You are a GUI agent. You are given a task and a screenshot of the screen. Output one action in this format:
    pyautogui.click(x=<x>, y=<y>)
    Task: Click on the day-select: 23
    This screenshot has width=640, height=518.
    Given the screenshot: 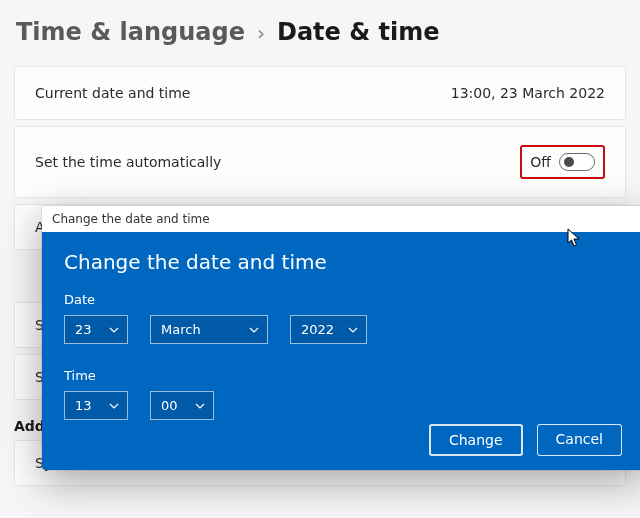 What is the action you would take?
    pyautogui.click(x=96, y=330)
    